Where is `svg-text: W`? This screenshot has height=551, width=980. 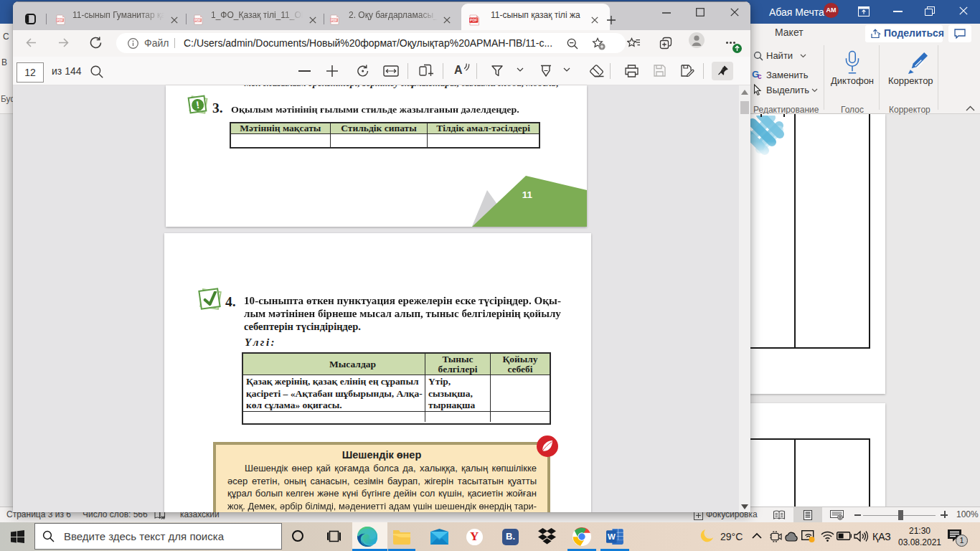 svg-text: W is located at coordinates (611, 537).